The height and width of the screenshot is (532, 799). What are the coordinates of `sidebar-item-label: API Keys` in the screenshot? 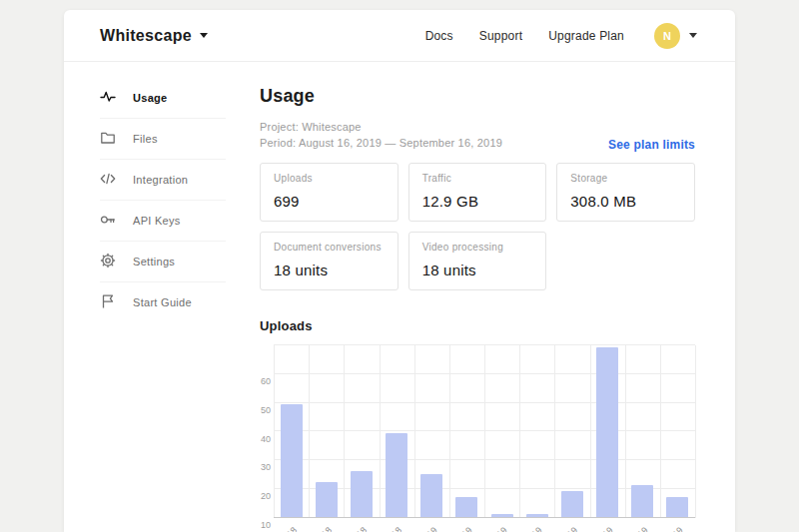 It's located at (157, 221).